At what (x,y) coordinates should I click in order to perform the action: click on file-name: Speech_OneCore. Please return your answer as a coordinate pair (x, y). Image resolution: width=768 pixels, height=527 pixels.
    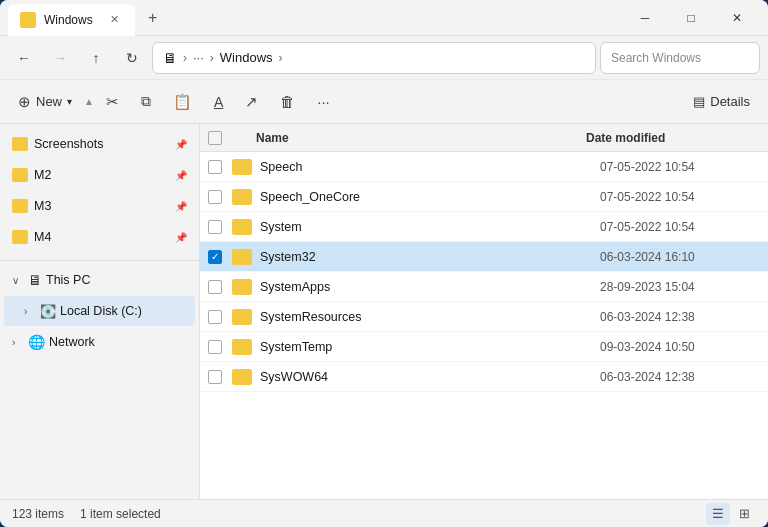
    Looking at the image, I should click on (430, 197).